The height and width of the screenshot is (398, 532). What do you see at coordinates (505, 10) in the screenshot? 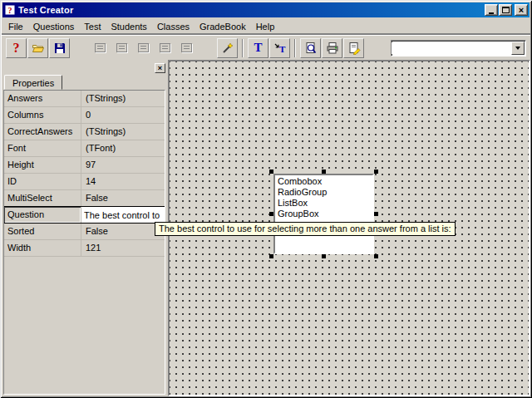
I see `window-controls: ×` at bounding box center [505, 10].